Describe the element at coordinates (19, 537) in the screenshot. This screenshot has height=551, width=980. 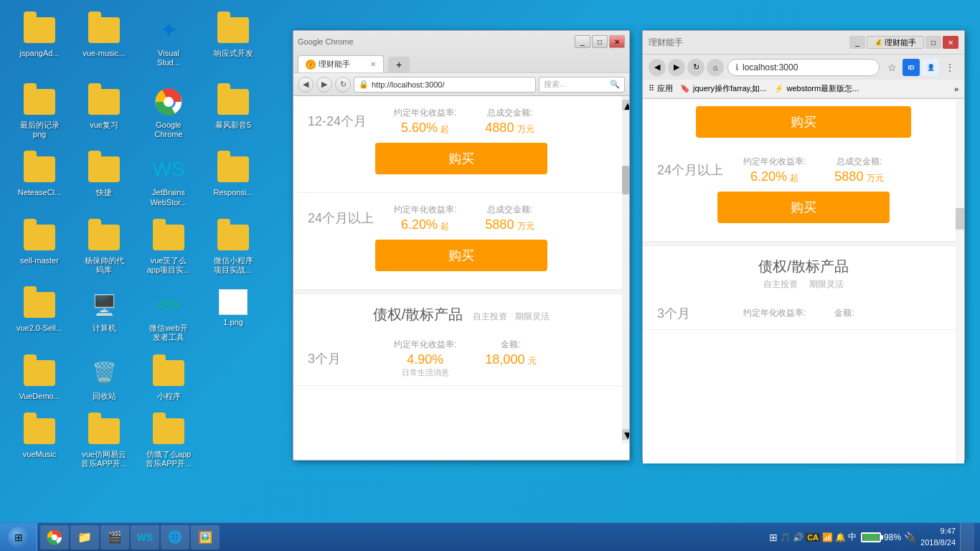
I see `start-button: ⊞` at that location.